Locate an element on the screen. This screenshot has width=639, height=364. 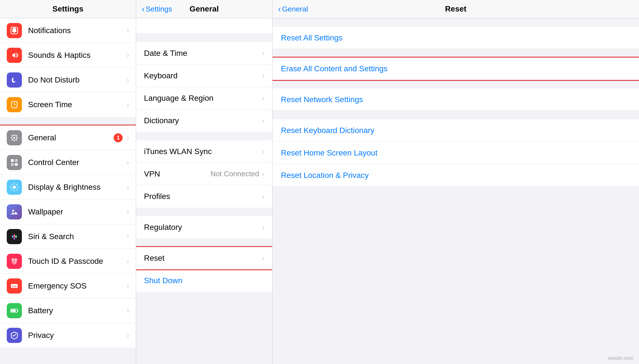
sidebar-item-general: General 1 › is located at coordinates (68, 138).